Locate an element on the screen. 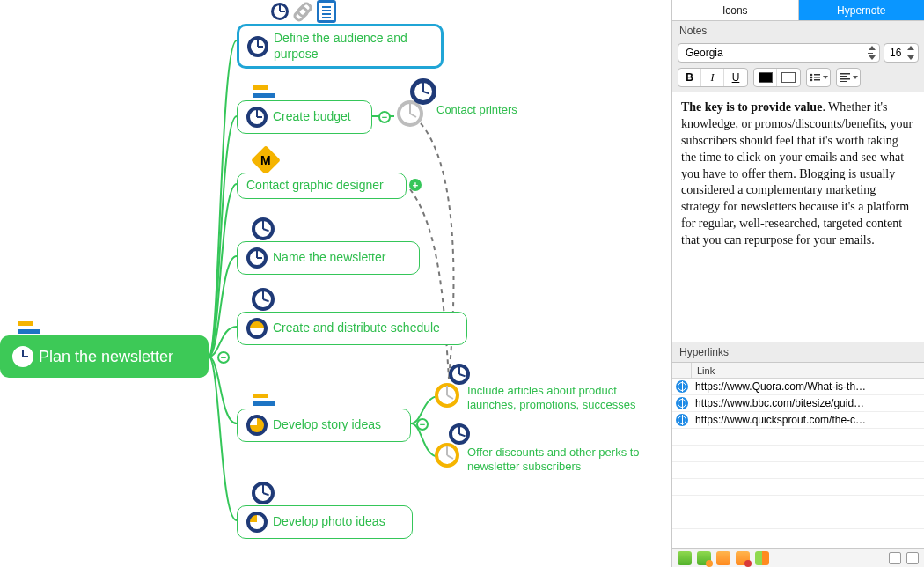 This screenshot has width=924, height=567. root-decor-stack-icon is located at coordinates (29, 328).